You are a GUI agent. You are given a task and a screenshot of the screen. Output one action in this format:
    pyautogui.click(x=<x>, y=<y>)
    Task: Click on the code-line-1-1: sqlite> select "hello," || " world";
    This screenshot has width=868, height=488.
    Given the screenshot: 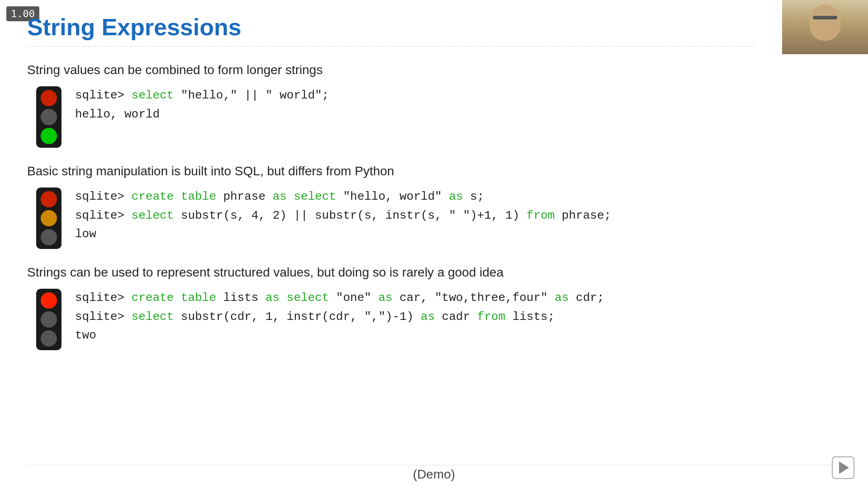 What is the action you would take?
    pyautogui.click(x=202, y=96)
    